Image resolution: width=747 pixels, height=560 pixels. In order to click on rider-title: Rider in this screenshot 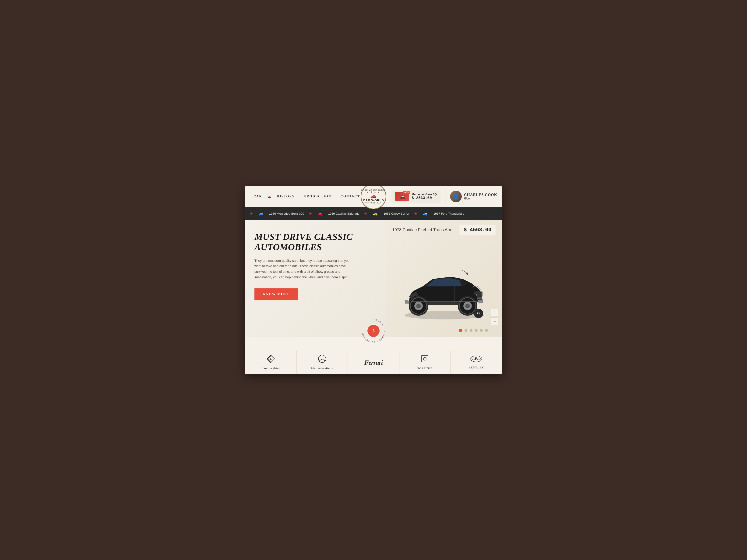, I will do `click(481, 198)`.